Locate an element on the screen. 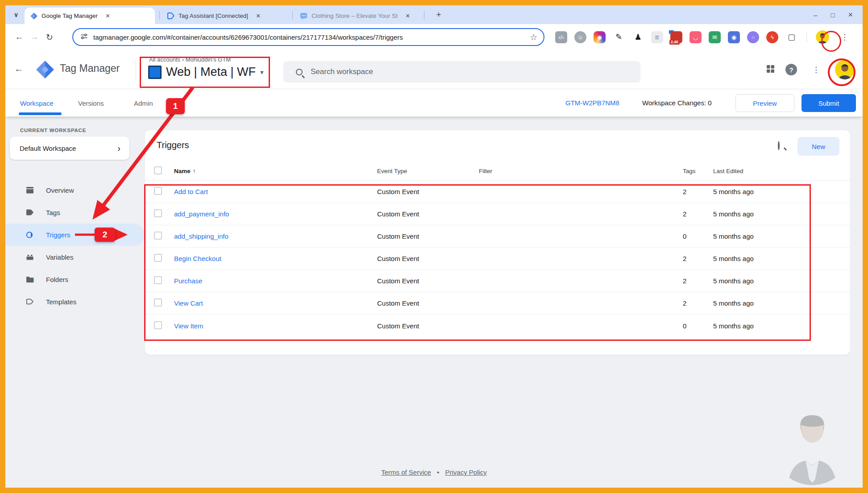 This screenshot has height=493, width=868. new-trigger-button: New is located at coordinates (818, 146).